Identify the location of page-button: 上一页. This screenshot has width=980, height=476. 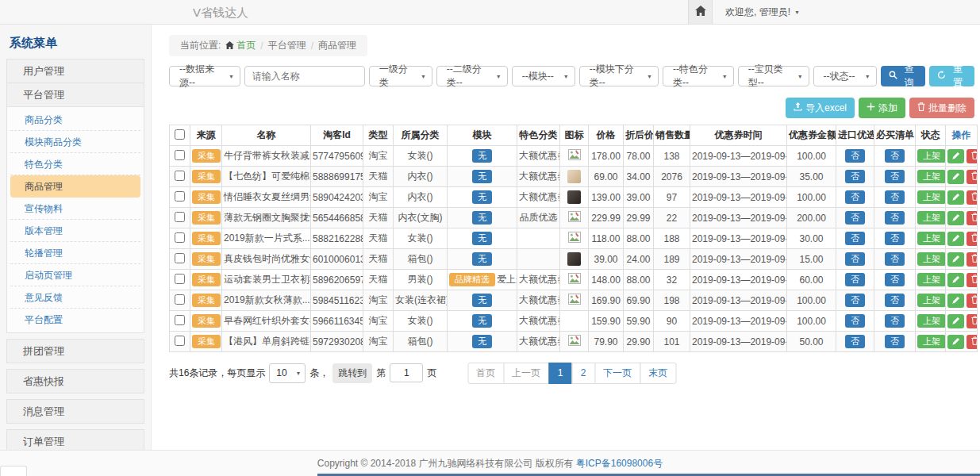
(526, 373).